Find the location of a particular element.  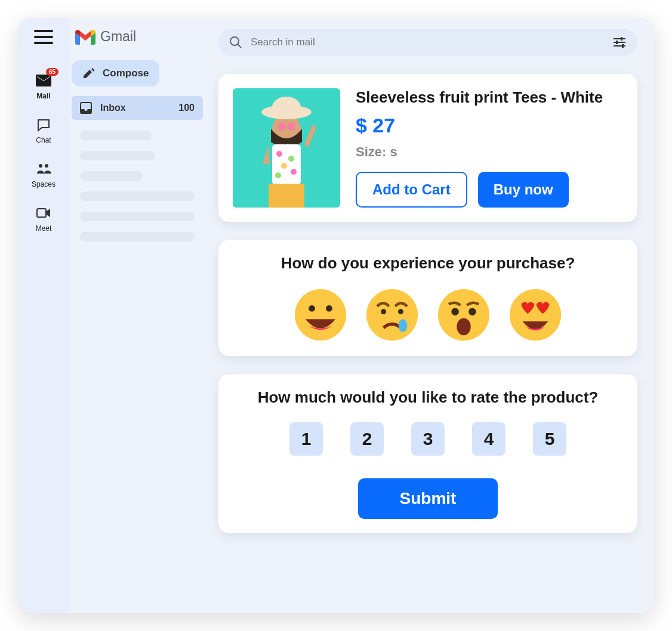

filter-icon is located at coordinates (619, 42).